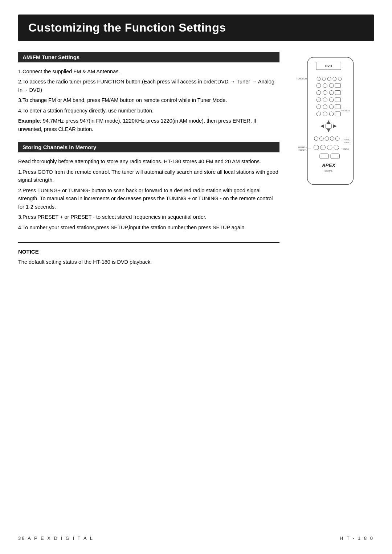  I want to click on notice-divider, so click(149, 242).